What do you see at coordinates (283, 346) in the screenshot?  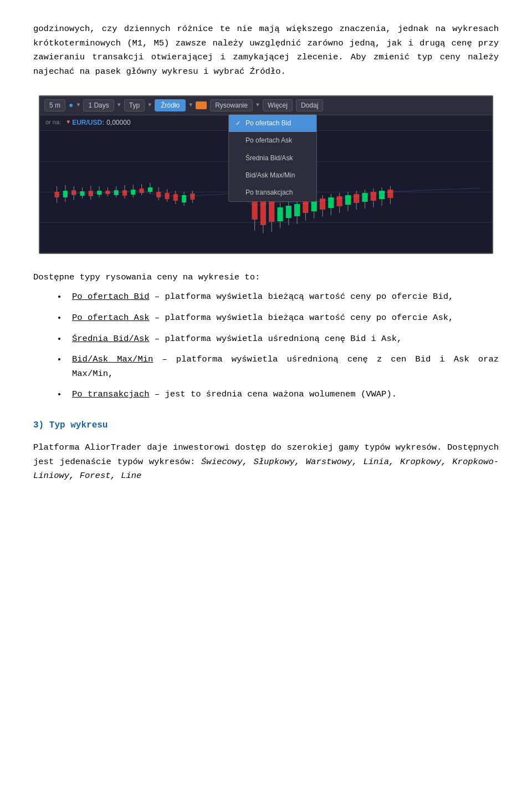 I see `bullet-list: Po ofertach Bid – platforma wyświetla bi…` at bounding box center [283, 346].